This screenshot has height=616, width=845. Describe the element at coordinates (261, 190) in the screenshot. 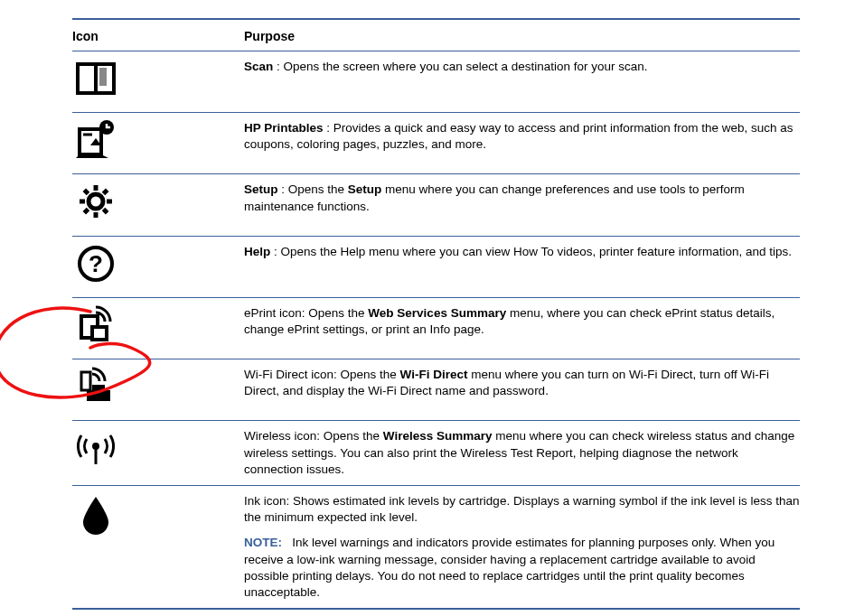

I see `row-title: Setup` at that location.